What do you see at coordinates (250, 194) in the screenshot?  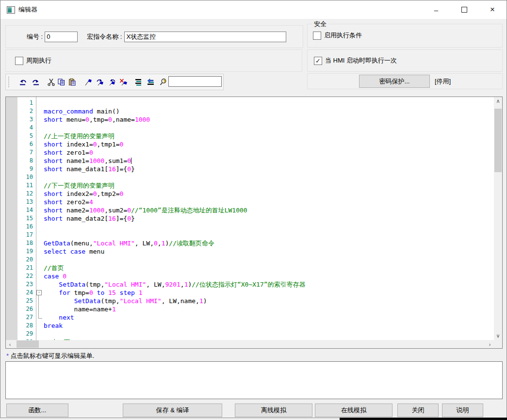 I see `code-line: 12short index2=0,tmp2=0` at bounding box center [250, 194].